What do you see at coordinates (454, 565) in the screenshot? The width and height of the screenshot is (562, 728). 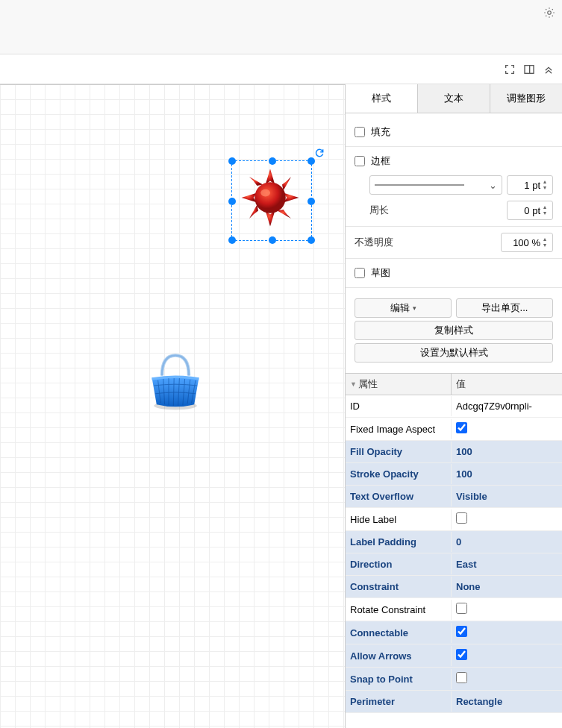 I see `prop-row: DirectionEast` at bounding box center [454, 565].